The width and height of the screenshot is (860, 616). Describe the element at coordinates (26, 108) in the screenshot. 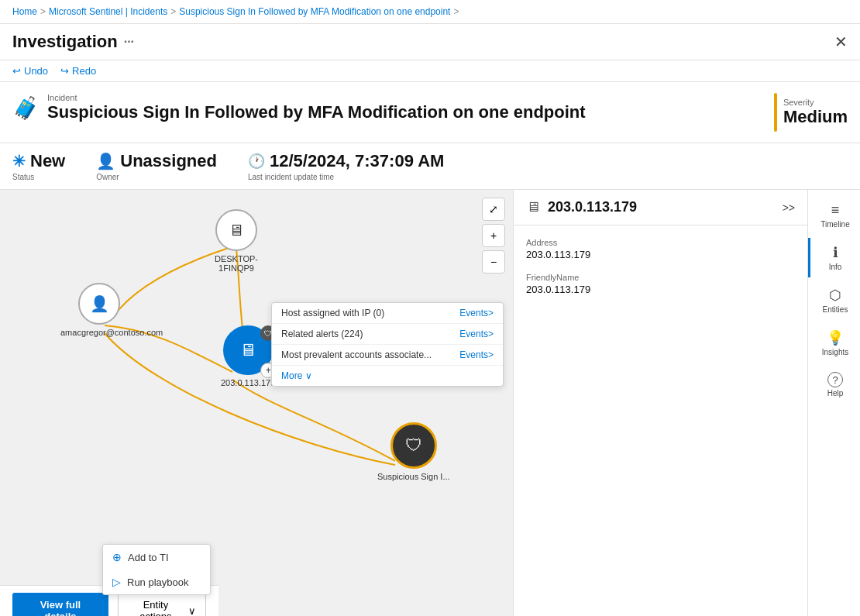

I see `incident-icon: 🧳` at that location.